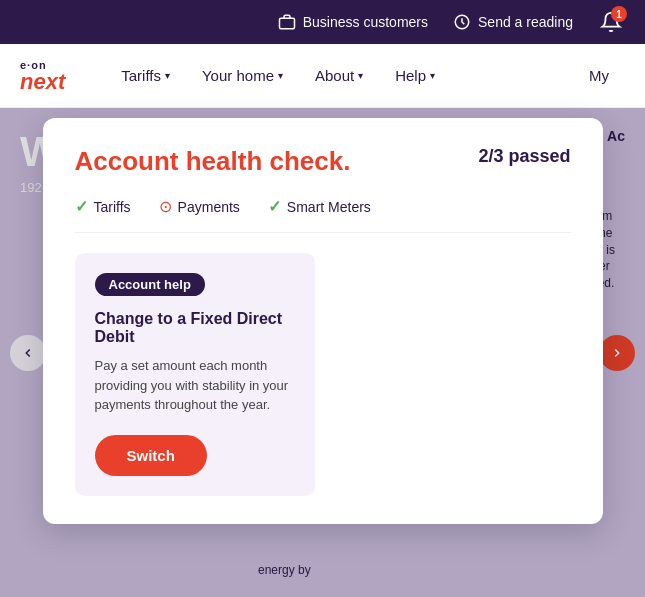 The height and width of the screenshot is (597, 645). Describe the element at coordinates (146, 76) in the screenshot. I see `nav-tariffs: Tariffs ▾` at that location.